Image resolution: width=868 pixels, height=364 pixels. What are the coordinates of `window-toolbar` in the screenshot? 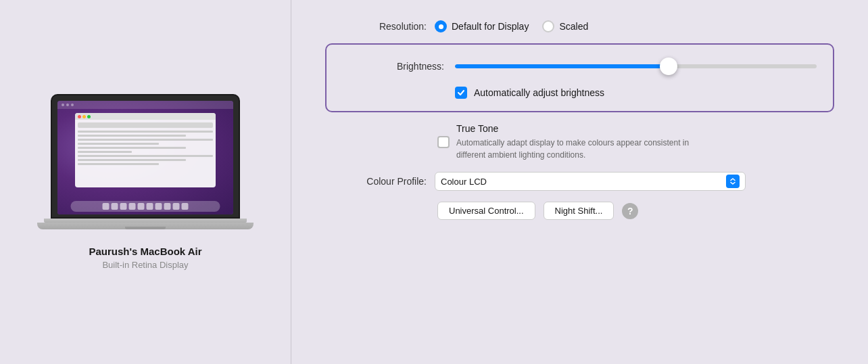 It's located at (145, 125).